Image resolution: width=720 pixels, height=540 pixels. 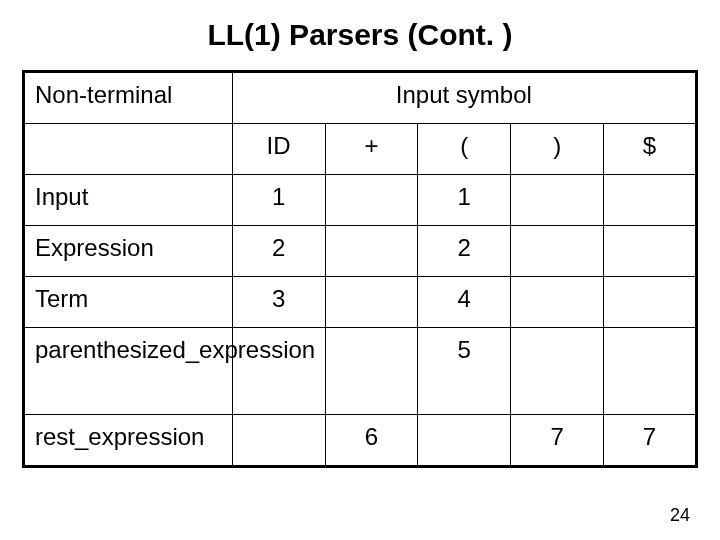 What do you see at coordinates (464, 150) in the screenshot?
I see `col-lparen: (` at bounding box center [464, 150].